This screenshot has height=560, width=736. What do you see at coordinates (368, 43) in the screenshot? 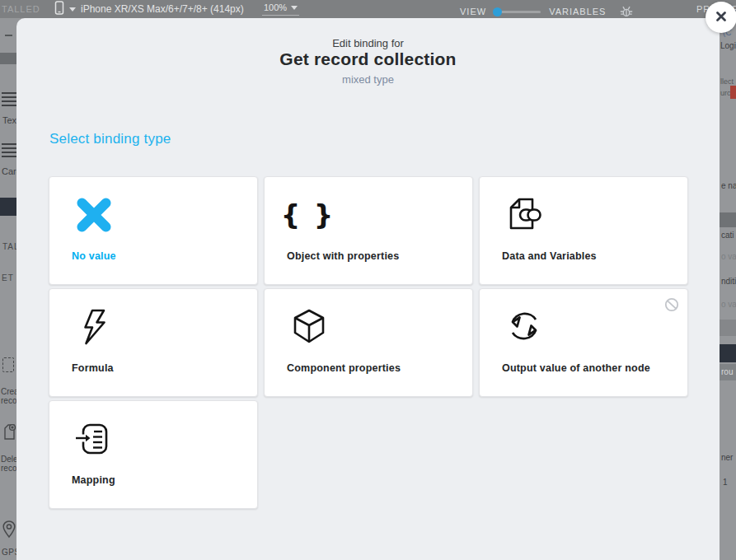
I see `modal-eyebrow: Edit binding for` at bounding box center [368, 43].